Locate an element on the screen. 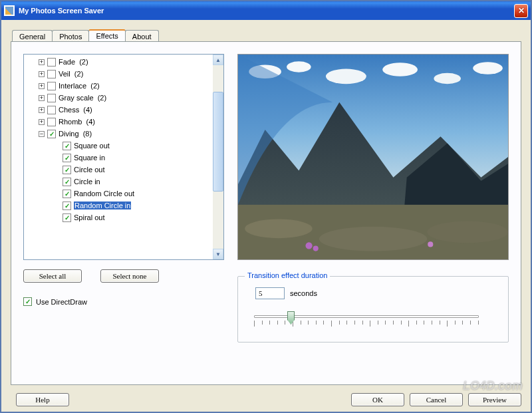  tree-item-random-circle-out: Random Circle out is located at coordinates (118, 194).